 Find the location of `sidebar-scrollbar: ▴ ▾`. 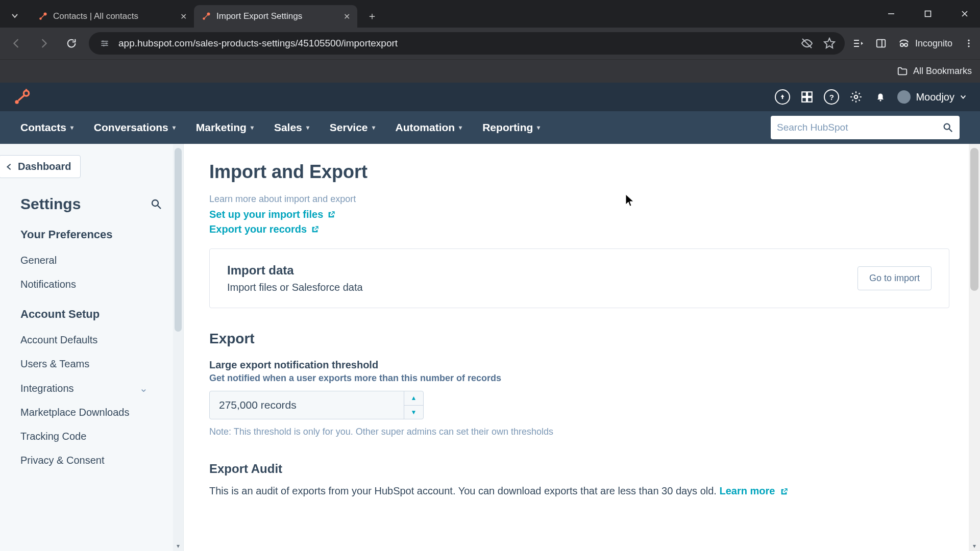

sidebar-scrollbar: ▴ ▾ is located at coordinates (178, 347).